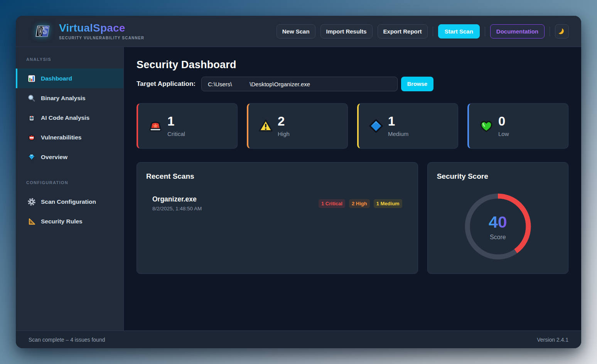 This screenshot has height=364, width=597. I want to click on sidebar-item-label: AI Code Analysis, so click(65, 118).